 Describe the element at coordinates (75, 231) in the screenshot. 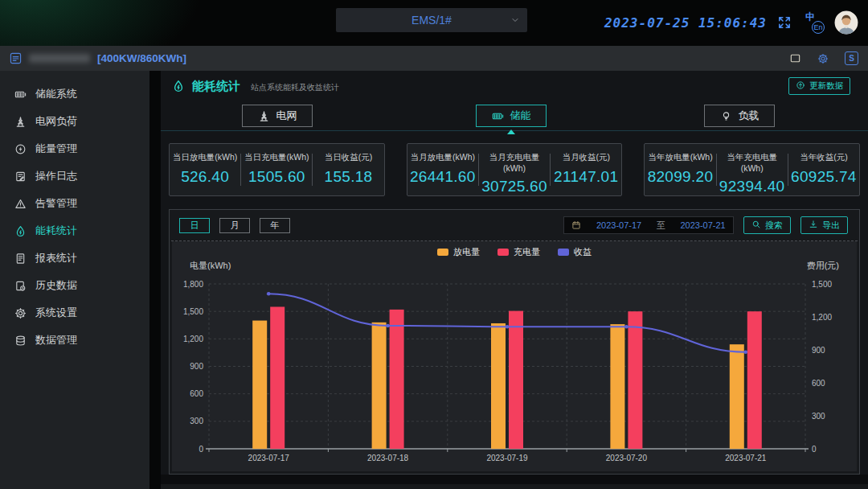

I see `sidebar-item-6: 能耗统计` at that location.